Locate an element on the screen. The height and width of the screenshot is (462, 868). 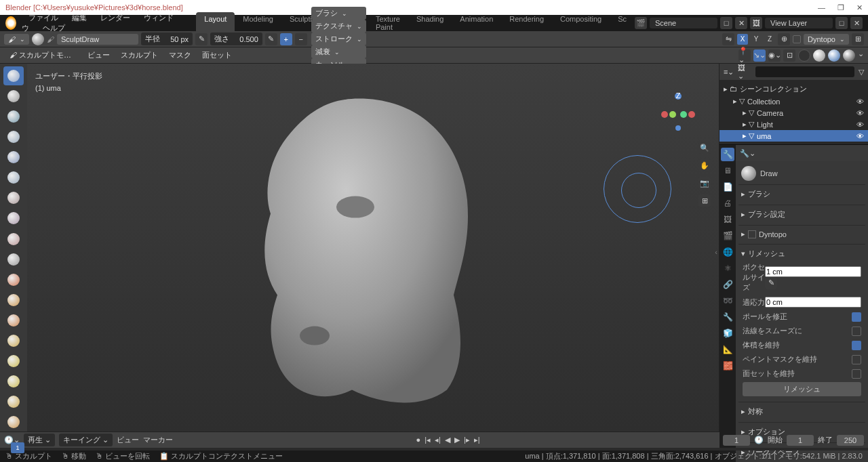
prop-tab-12: 📐 is located at coordinates (728, 350).